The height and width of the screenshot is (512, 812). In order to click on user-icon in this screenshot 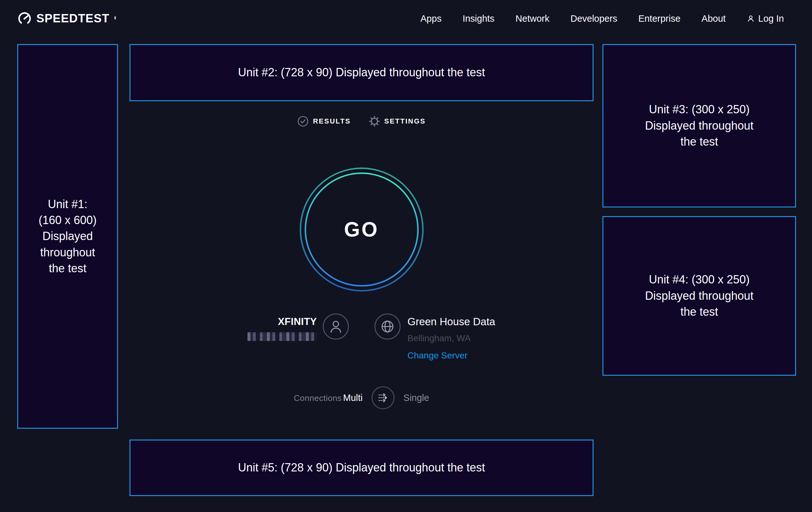, I will do `click(751, 19)`.